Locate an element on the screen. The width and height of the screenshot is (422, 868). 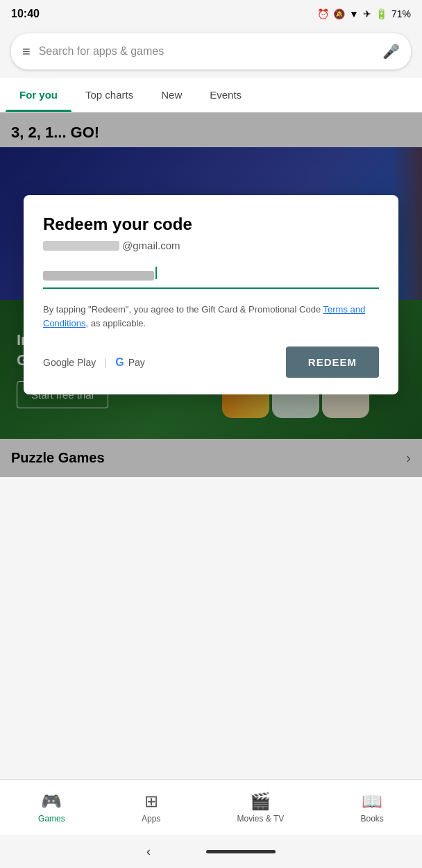
nav-tabs: For you Top charts New Events is located at coordinates (211, 95).